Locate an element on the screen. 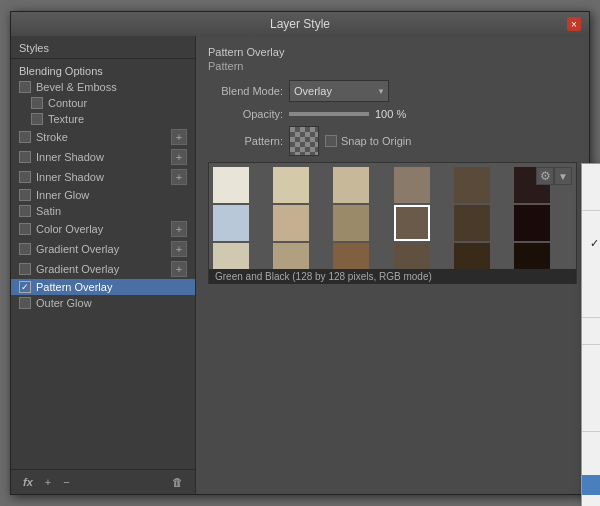  menu-color-paper: Color Paper is located at coordinates (591, 485).